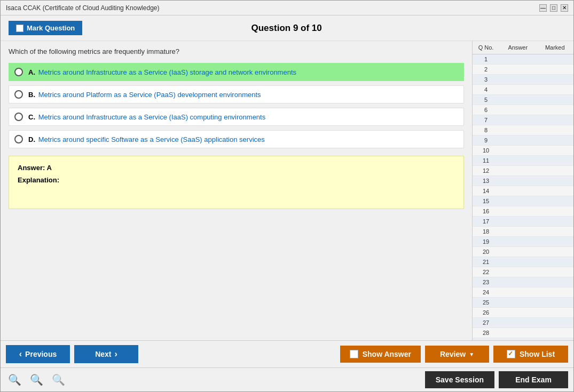  What do you see at coordinates (523, 100) in the screenshot?
I see `table-row: 5` at bounding box center [523, 100].